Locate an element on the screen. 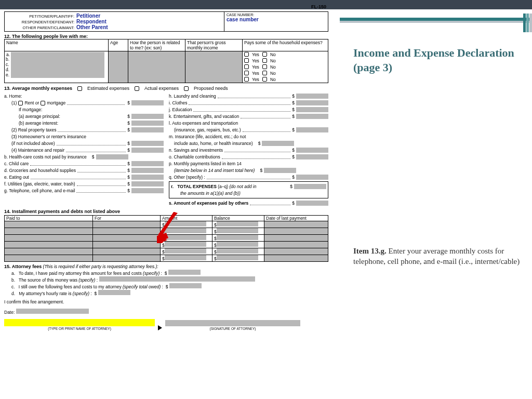 The height and width of the screenshot is (399, 532). s14-table: Paid toForAmountBalanceDate of last paym… is located at coordinates (166, 238).